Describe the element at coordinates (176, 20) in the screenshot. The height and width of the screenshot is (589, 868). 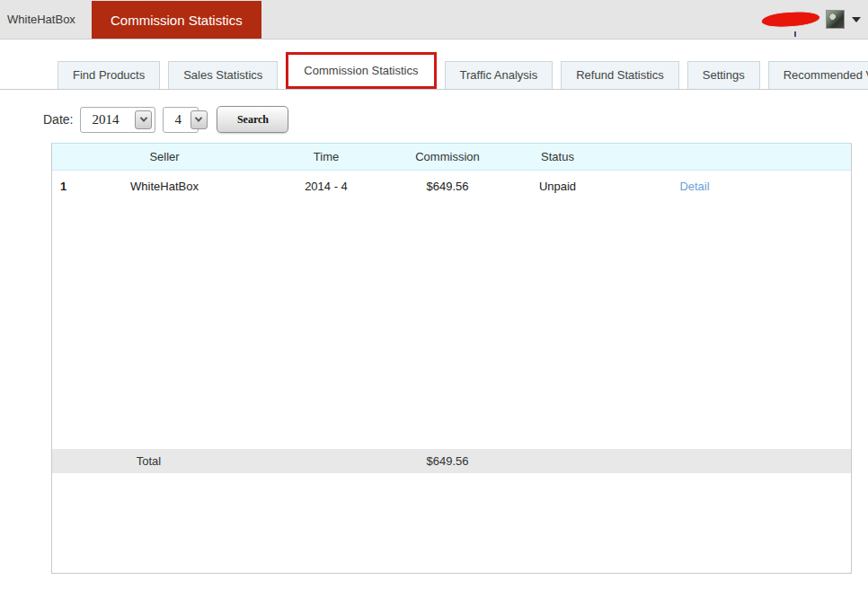
I see `page-title: Commission Statistics` at that location.